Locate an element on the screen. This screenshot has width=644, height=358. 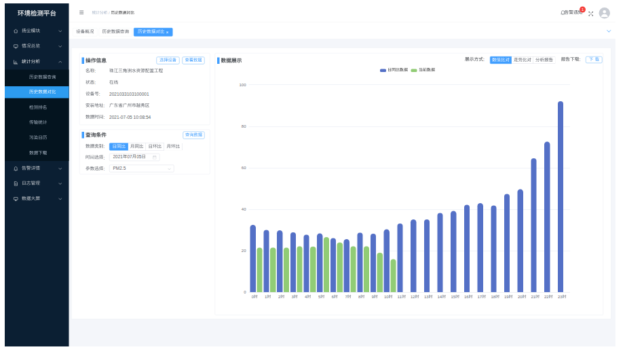
svg-text: 18 is located at coordinates (493, 297).